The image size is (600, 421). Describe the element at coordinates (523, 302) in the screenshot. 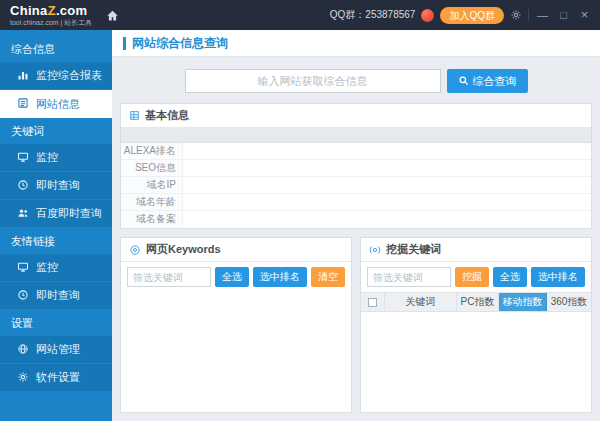

I see `column-header-mobile-index: 移动指数` at that location.